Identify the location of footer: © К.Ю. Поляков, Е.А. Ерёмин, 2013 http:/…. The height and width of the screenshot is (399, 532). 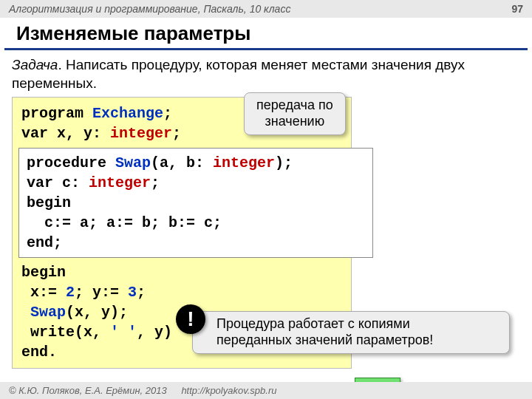
(266, 390).